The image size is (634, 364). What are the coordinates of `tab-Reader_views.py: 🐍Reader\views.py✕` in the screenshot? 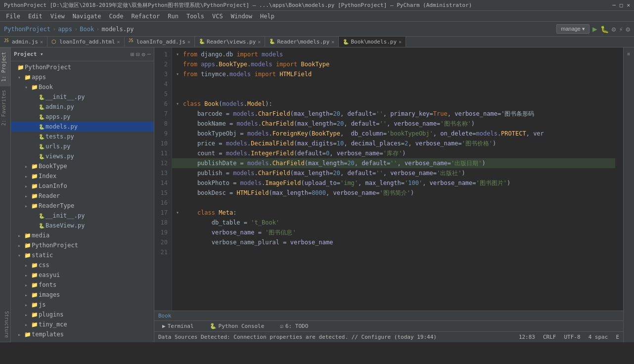 It's located at (230, 42).